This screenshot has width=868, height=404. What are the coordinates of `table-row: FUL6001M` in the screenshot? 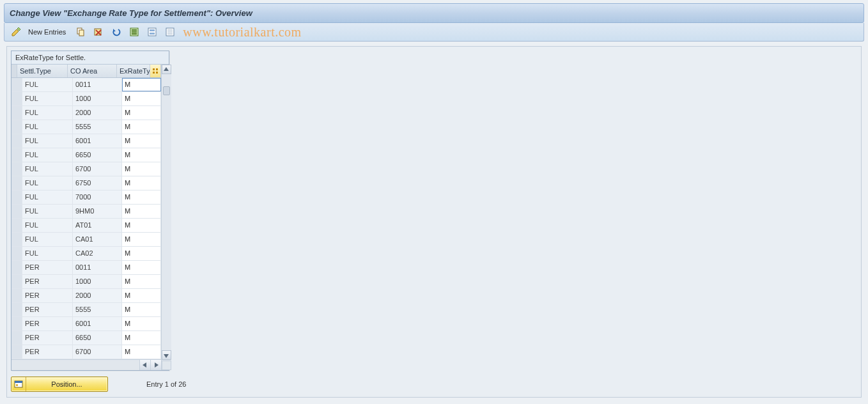 It's located at (86, 141).